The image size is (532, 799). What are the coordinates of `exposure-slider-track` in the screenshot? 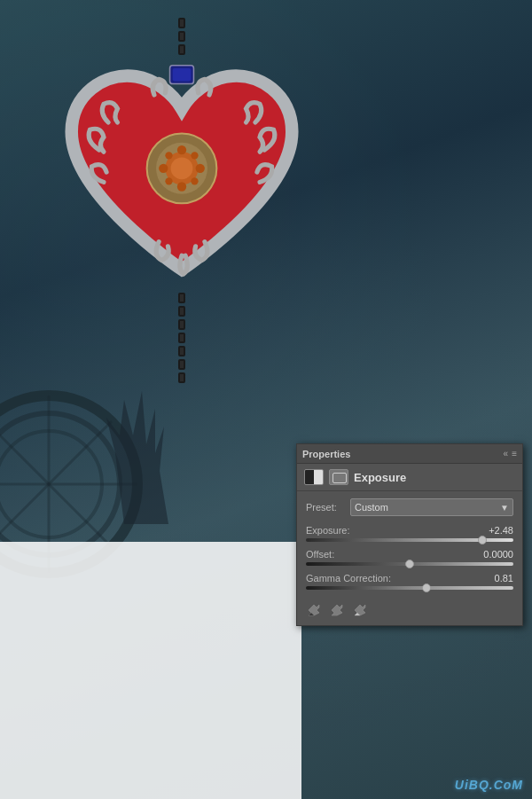 It's located at (410, 540).